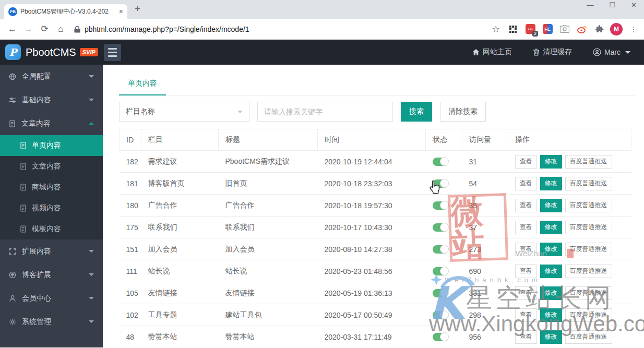  I want to click on sidebar-item-5: 会员中心, so click(51, 298).